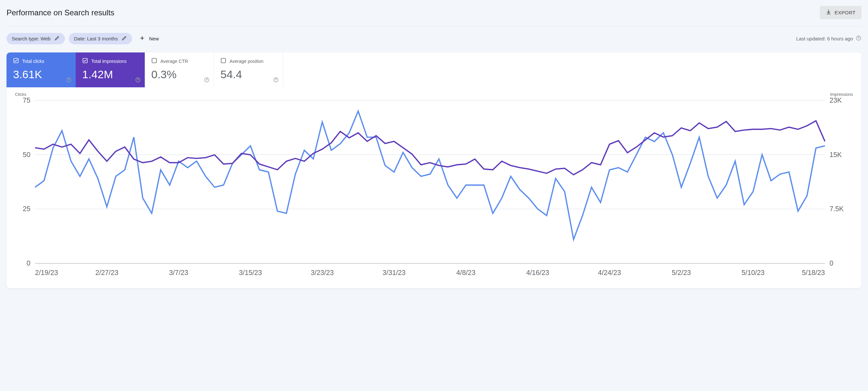  What do you see at coordinates (681, 272) in the screenshot?
I see `svg-text: 5/2/23` at bounding box center [681, 272].